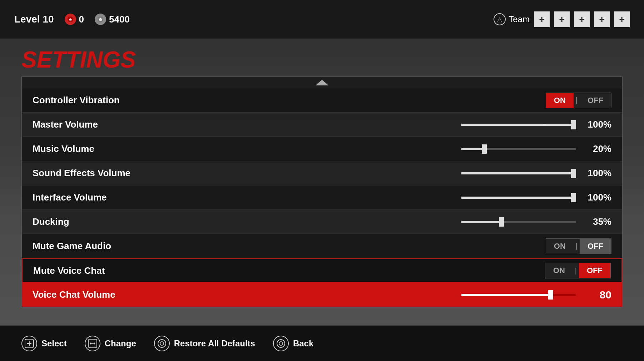 The width and height of the screenshot is (644, 361). What do you see at coordinates (322, 125) in the screenshot?
I see `master-volume-row: Master Volume 100%` at bounding box center [322, 125].